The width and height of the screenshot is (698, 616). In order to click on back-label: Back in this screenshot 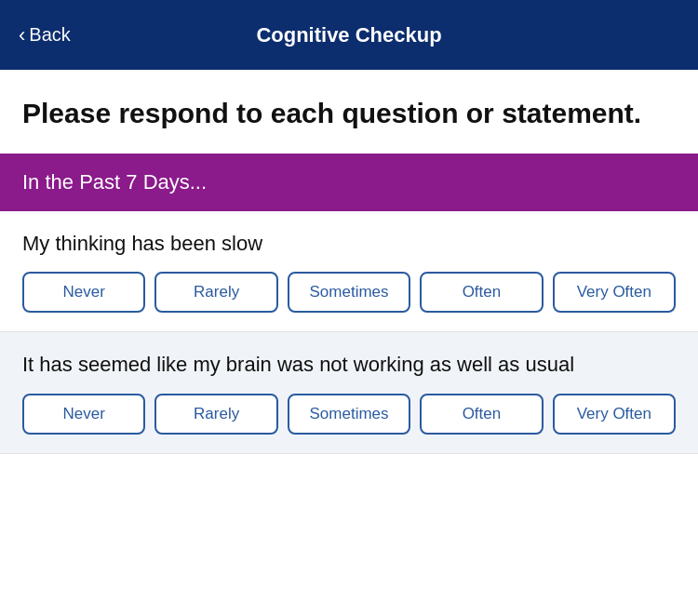, I will do `click(49, 35)`.